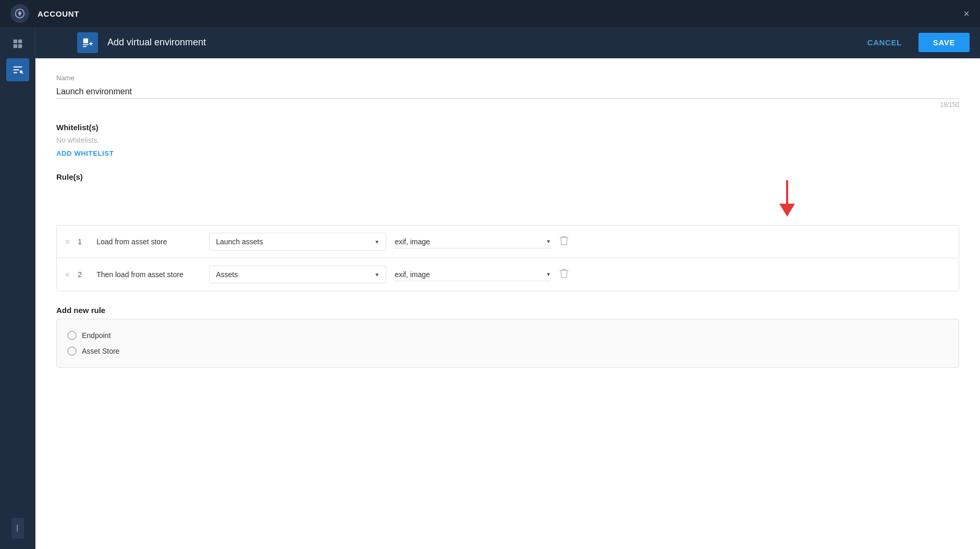  What do you see at coordinates (298, 274) in the screenshot?
I see `store-select-2: Assets ▼` at bounding box center [298, 274].